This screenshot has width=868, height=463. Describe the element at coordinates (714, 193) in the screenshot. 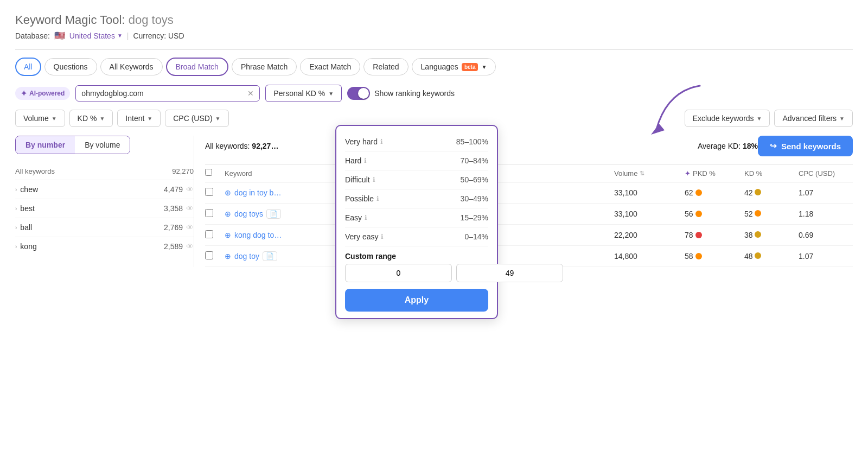

I see `pkd-cell: 62` at that location.